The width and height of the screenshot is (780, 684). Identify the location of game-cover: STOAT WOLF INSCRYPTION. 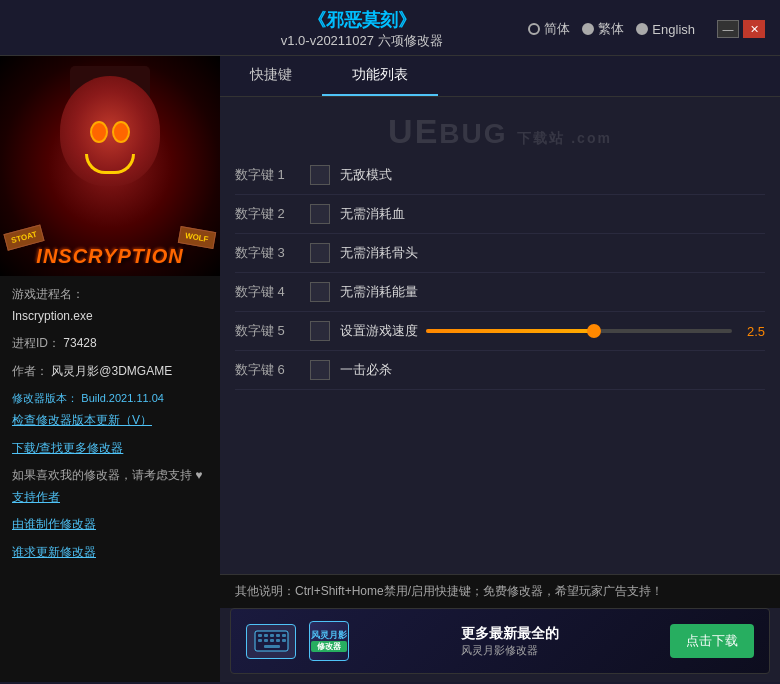
(110, 166).